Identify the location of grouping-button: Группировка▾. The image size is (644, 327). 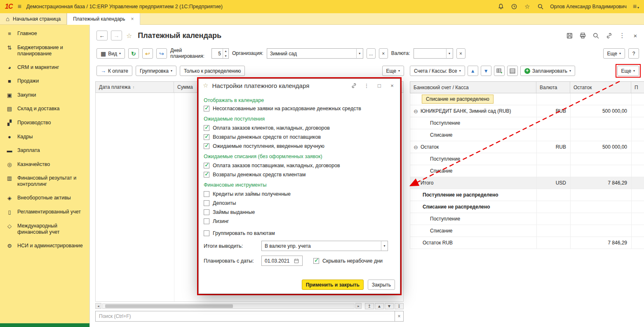
(156, 71).